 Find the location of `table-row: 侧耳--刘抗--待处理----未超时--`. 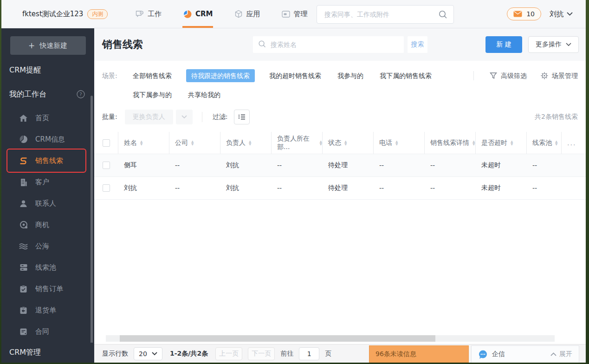

table-row: 侧耳--刘抗--待处理----未超时-- is located at coordinates (340, 165).